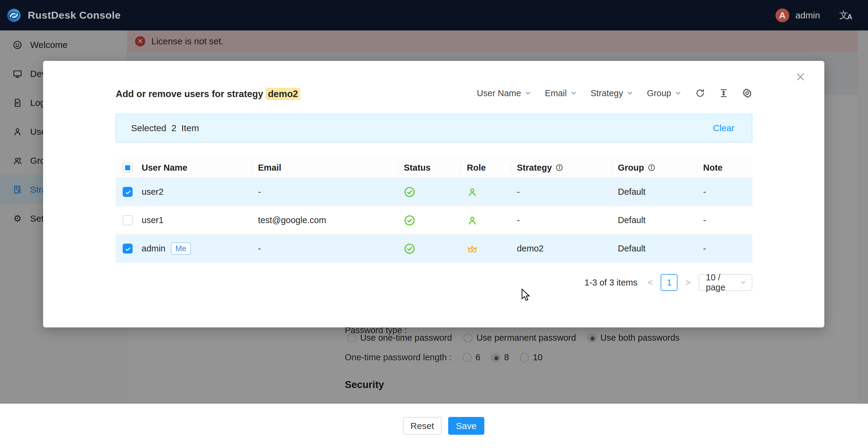 The image size is (868, 448). I want to click on cell-strategy: demo2, so click(561, 249).